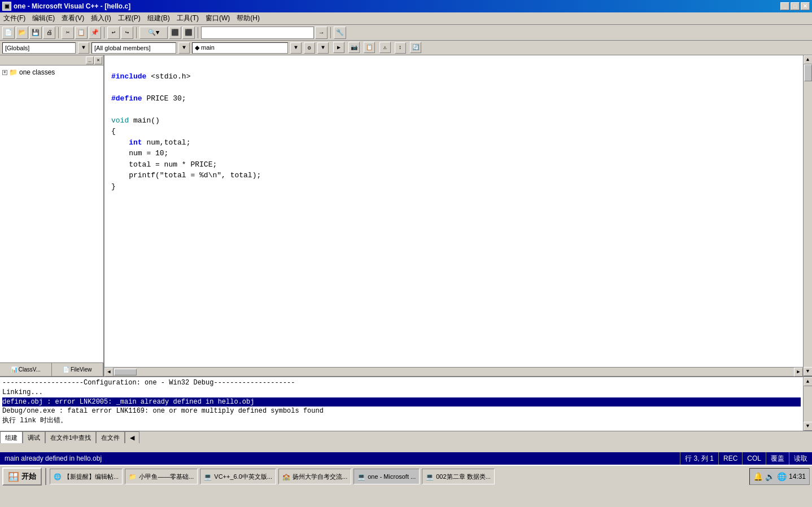 This screenshot has width=812, height=507. What do you see at coordinates (807, 404) in the screenshot?
I see `output-scrollbar: ▲ ▼` at bounding box center [807, 404].